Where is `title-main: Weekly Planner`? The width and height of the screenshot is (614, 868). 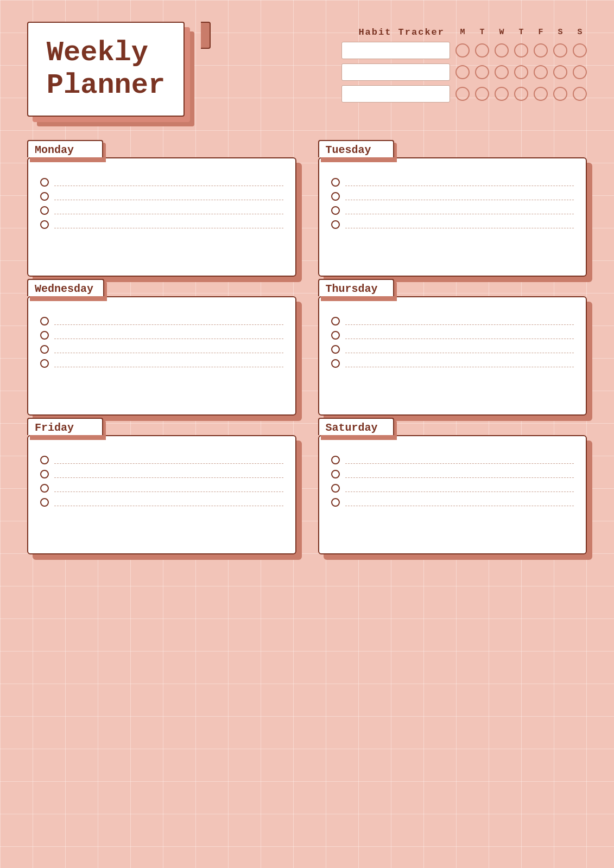 title-main: Weekly Planner is located at coordinates (106, 69).